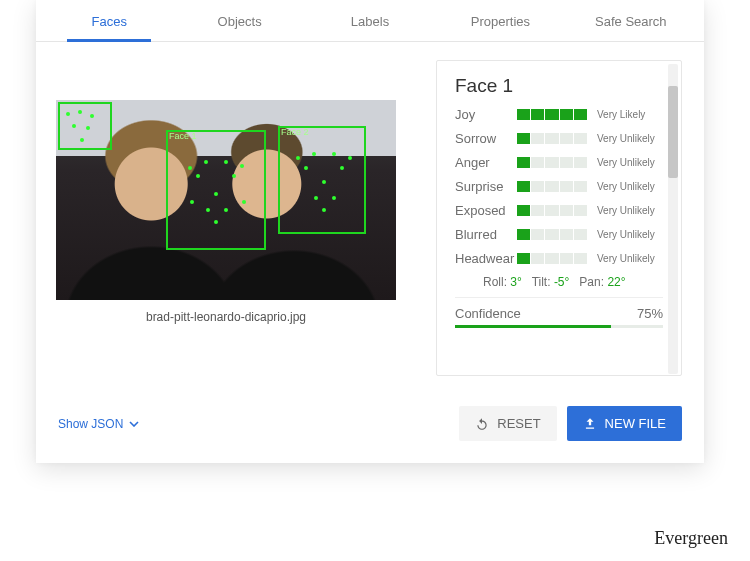  Describe the element at coordinates (631, 20) in the screenshot. I see `tab-safe-search: Safe Search` at that location.